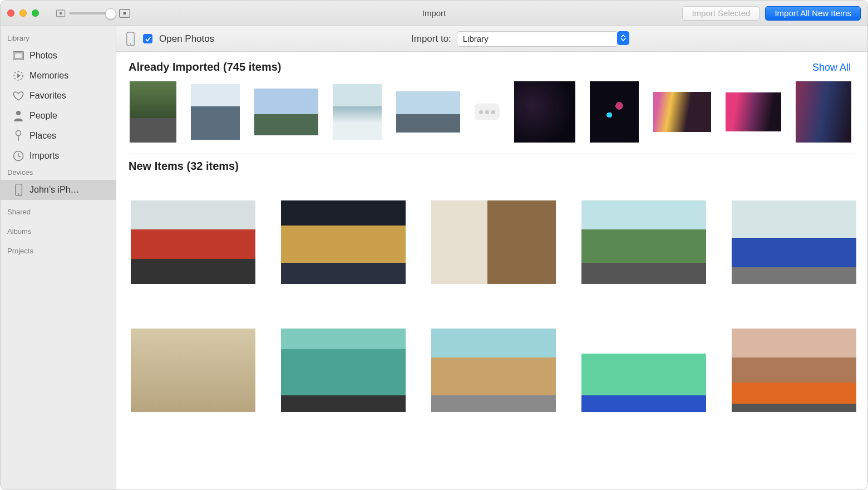  Describe the element at coordinates (721, 13) in the screenshot. I see `import-selected-button: Import Selected` at that location.